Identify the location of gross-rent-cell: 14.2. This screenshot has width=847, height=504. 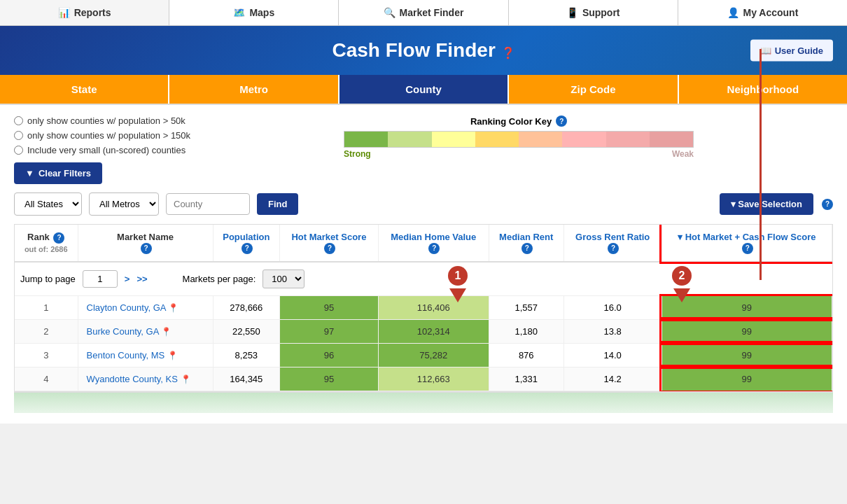
(612, 379).